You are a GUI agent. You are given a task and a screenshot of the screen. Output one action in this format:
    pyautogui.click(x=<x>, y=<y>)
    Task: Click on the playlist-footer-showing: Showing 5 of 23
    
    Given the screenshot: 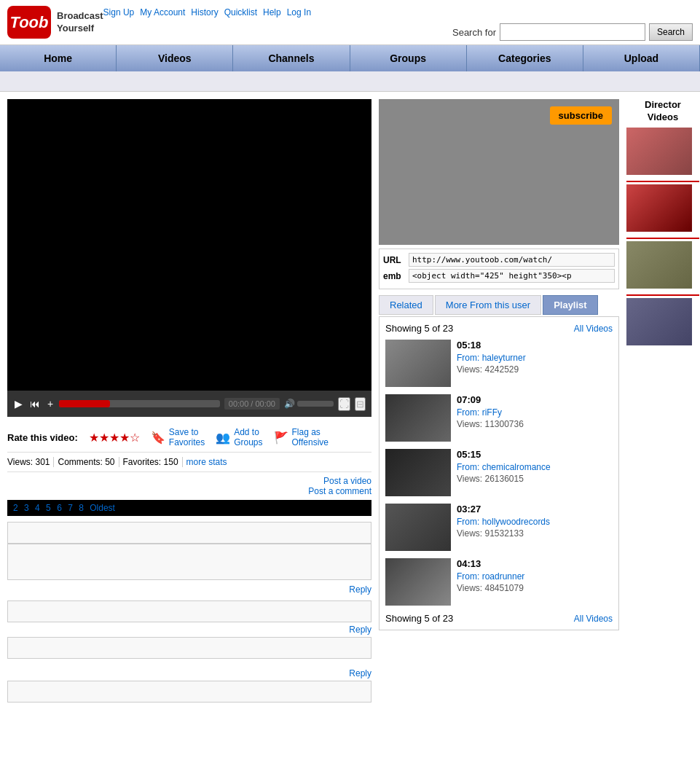 What is the action you would take?
    pyautogui.click(x=420, y=618)
    